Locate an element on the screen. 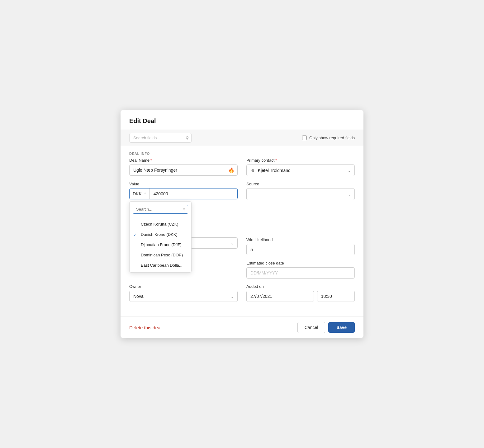 This screenshot has width=484, height=448. col-source: Source ⌄ is located at coordinates (301, 191).